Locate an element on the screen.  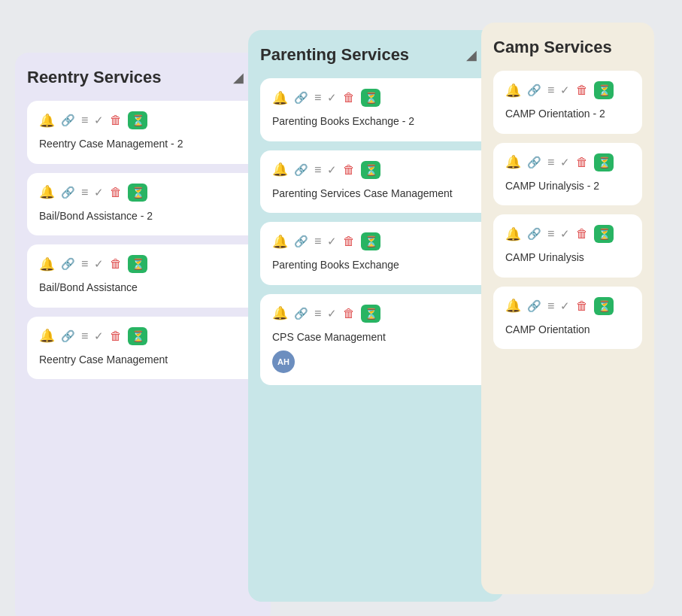
card-title-reentry-3: Reentry Case Management is located at coordinates (143, 360).